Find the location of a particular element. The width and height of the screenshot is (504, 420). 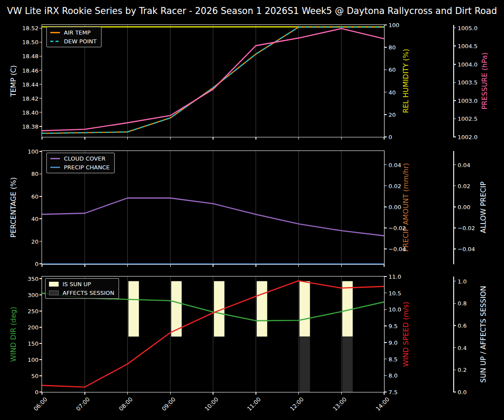

y-tick-label: 0.8 is located at coordinates (462, 304).